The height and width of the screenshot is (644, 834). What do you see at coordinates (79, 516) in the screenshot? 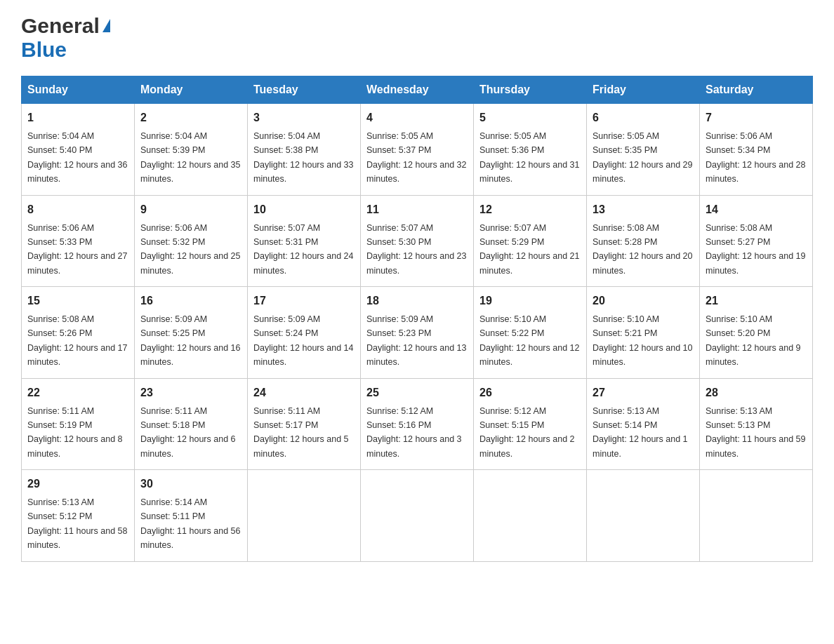
I see `day-cell-29: 29 Sunrise: 5:13 AMSunset: 5:12 PMDaylig…` at bounding box center [79, 516].